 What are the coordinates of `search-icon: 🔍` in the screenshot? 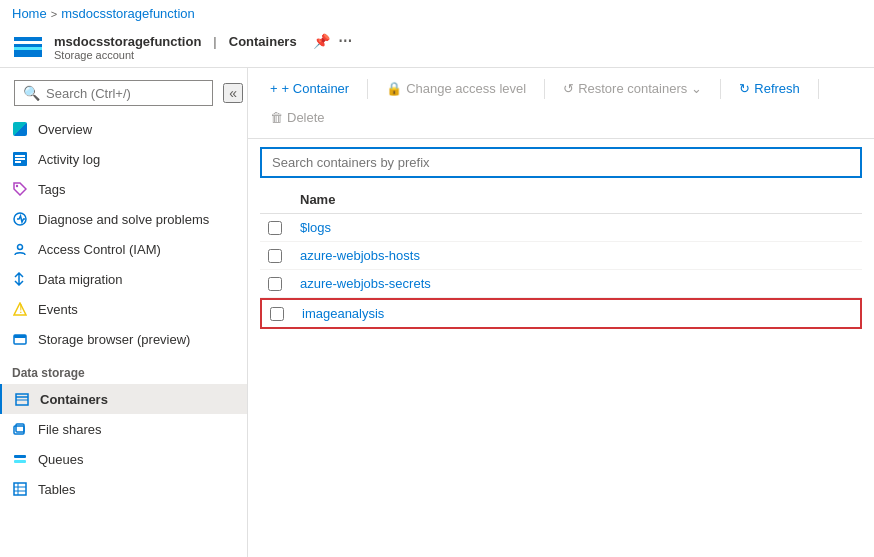 It's located at (32, 93).